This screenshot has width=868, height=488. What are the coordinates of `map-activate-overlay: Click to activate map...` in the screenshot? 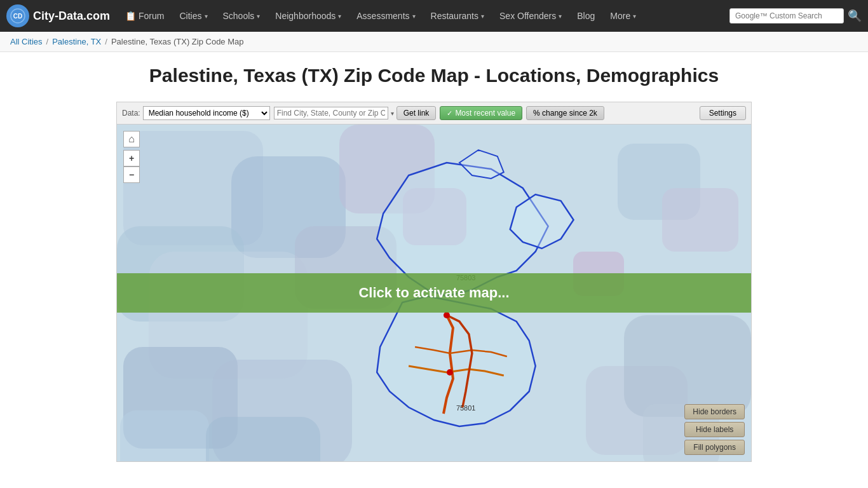 It's located at (434, 293).